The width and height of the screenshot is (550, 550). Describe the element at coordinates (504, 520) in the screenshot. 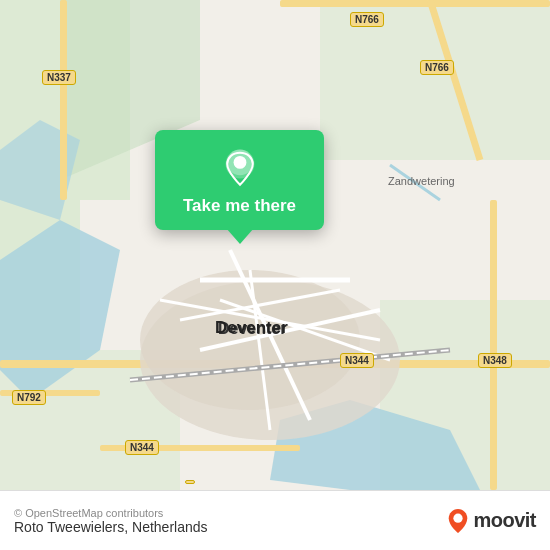

I see `moovit-text: moovit` at that location.